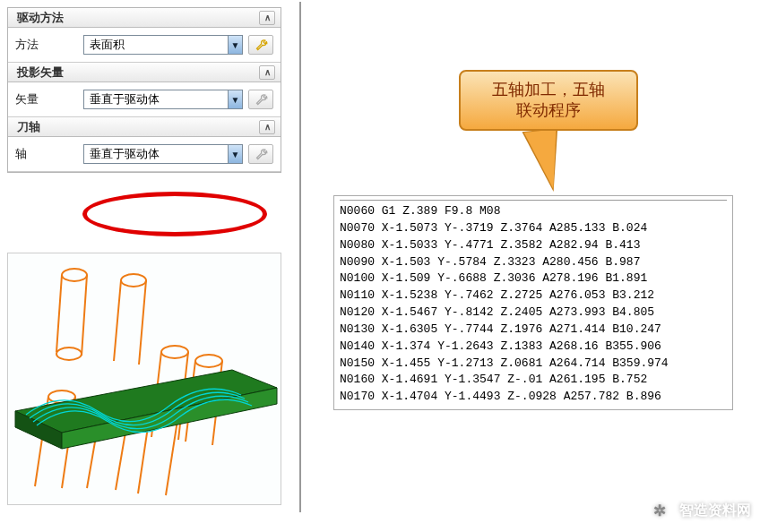  Describe the element at coordinates (419, 211) in the screenshot. I see `gcode-line: N0060 G1 Z.389 F9.8 M08` at that location.